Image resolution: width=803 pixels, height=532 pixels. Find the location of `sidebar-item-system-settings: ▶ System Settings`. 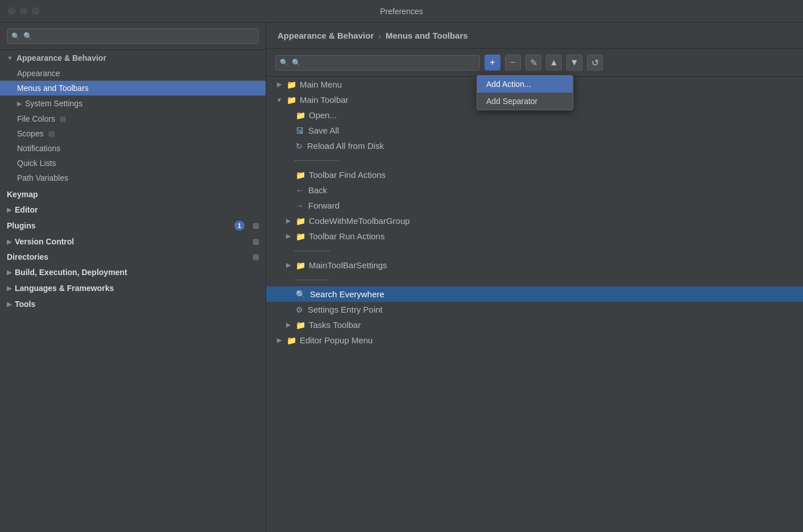

sidebar-item-system-settings: ▶ System Settings is located at coordinates (133, 103).